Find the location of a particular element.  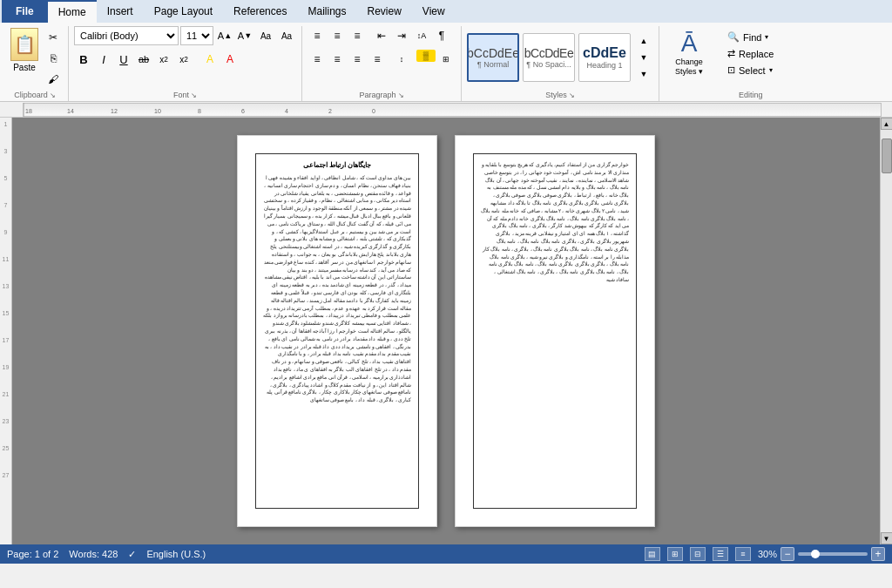

clipboard-label: Clipboard ↘ is located at coordinates (35, 95).